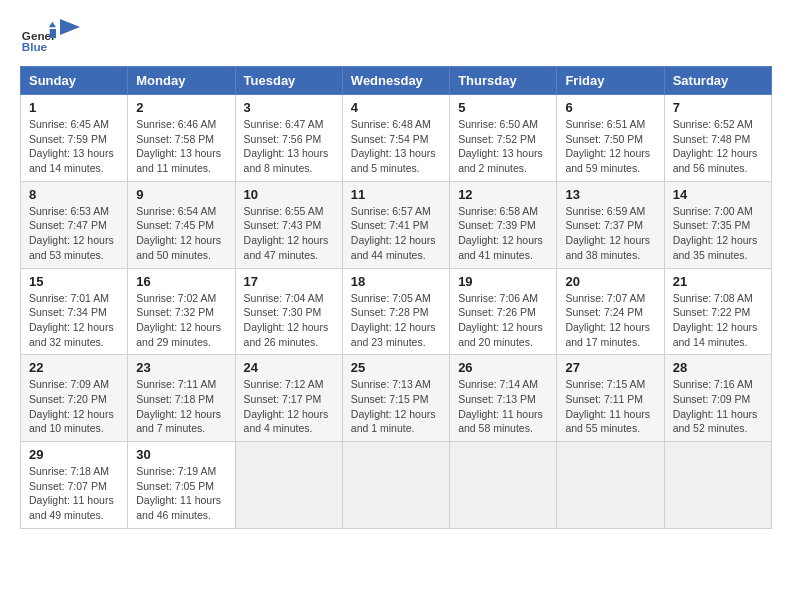 The image size is (792, 612). What do you see at coordinates (74, 398) in the screenshot?
I see `calendar-cell: 22 Sunrise: 7:09 AM Sunset: 7:20 PM Dayl…` at bounding box center [74, 398].